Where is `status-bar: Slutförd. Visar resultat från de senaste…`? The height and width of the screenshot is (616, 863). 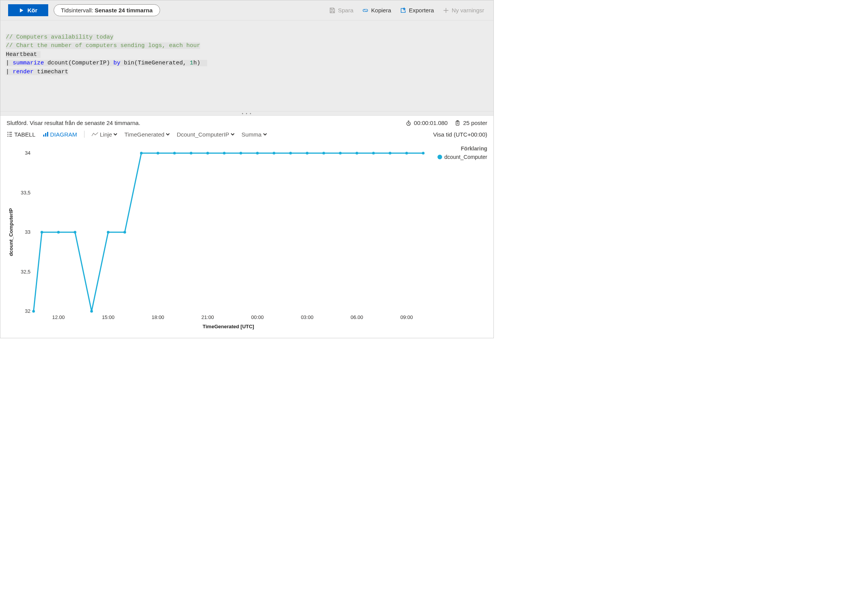 status-bar: Slutförd. Visar resultat från de senaste… is located at coordinates (247, 122).